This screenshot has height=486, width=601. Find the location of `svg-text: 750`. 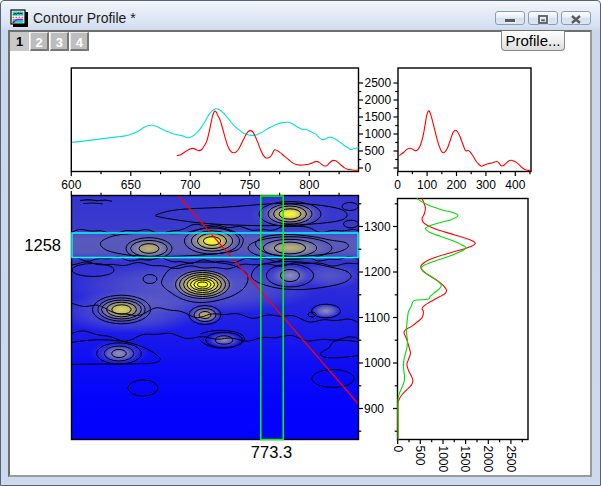

svg-text: 750 is located at coordinates (250, 185).